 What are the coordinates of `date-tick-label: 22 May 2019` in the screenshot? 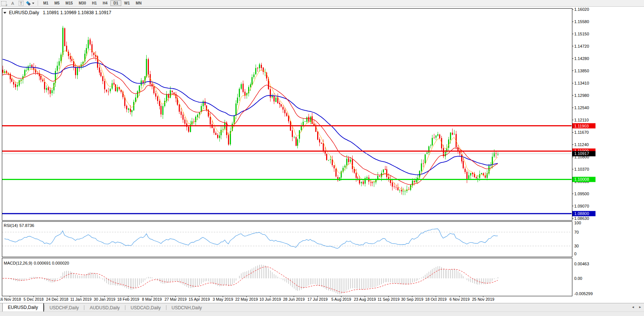 It's located at (246, 299).